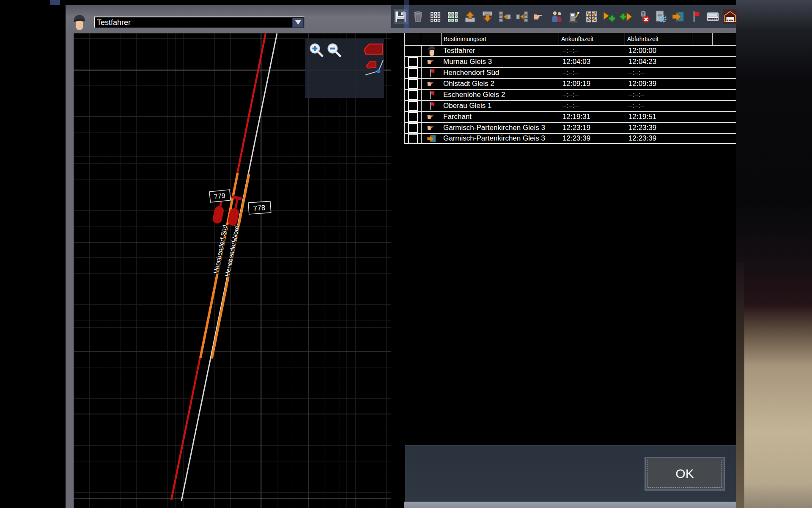 This screenshot has width=812, height=508. I want to click on driver-selector: Testfahrer, so click(199, 22).